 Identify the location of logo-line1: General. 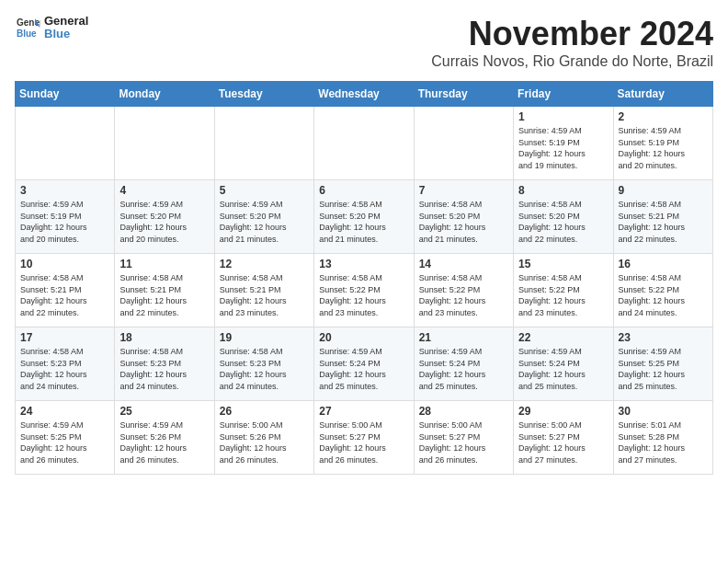
(66, 21).